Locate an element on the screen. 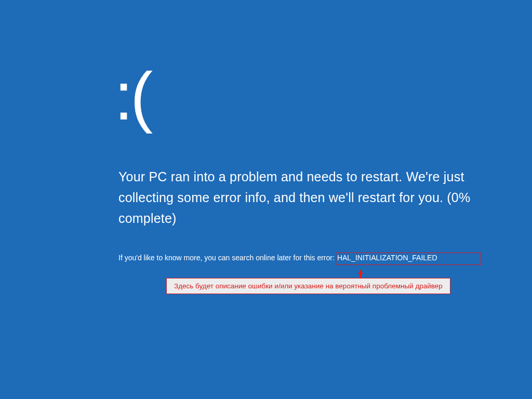 This screenshot has width=532, height=399. sub-error-message: If you'd like to know more, you can sear… is located at coordinates (305, 259).